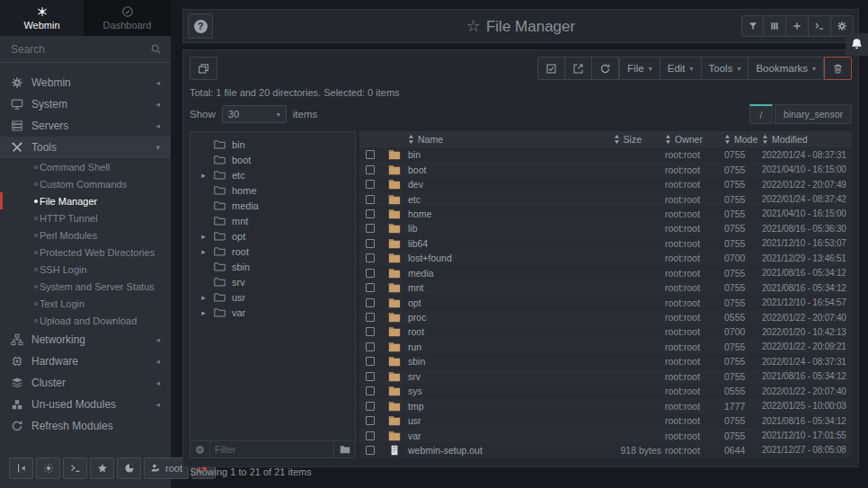 Image resolution: width=868 pixels, height=488 pixels. Describe the element at coordinates (497, 288) in the screenshot. I see `file-name: mnt` at that location.